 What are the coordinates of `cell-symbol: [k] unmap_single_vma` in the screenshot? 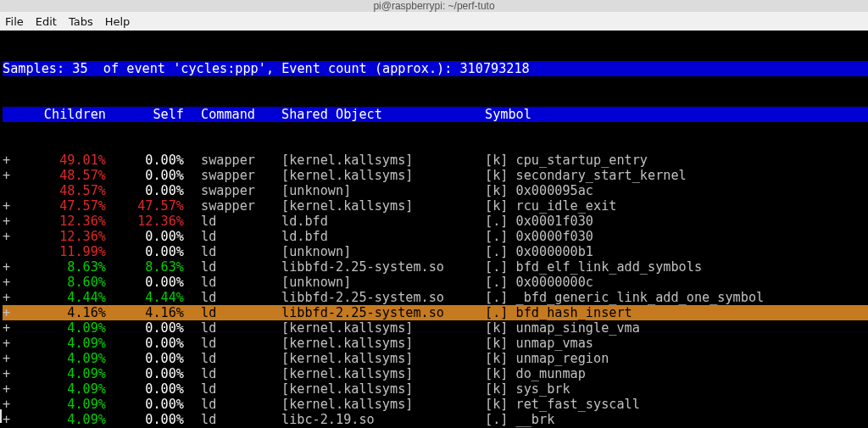 It's located at (675, 328).